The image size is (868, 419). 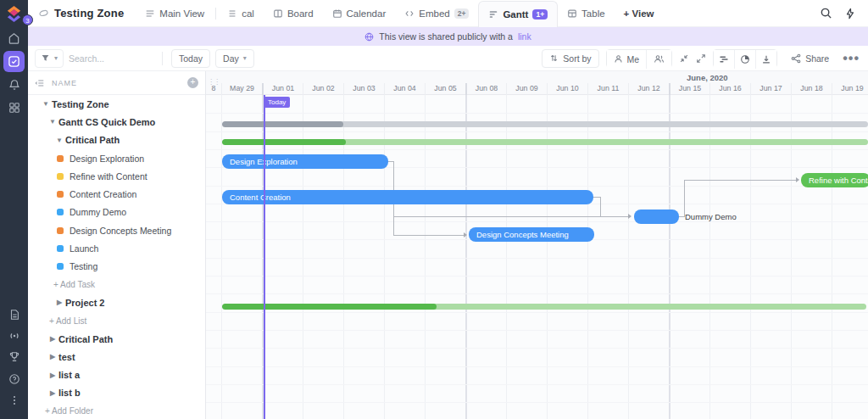 I want to click on apps-grid-icon, so click(x=14, y=107).